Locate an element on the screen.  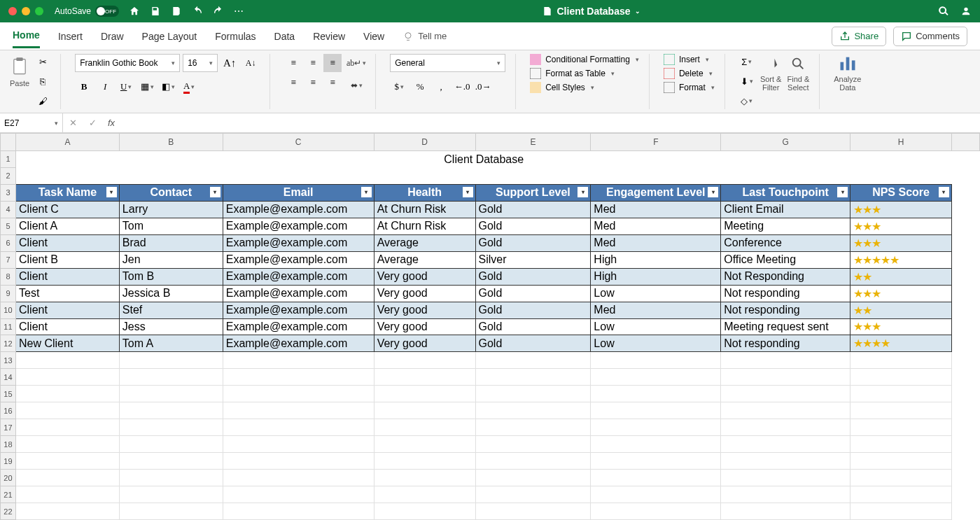
close-window is located at coordinates (13, 11).